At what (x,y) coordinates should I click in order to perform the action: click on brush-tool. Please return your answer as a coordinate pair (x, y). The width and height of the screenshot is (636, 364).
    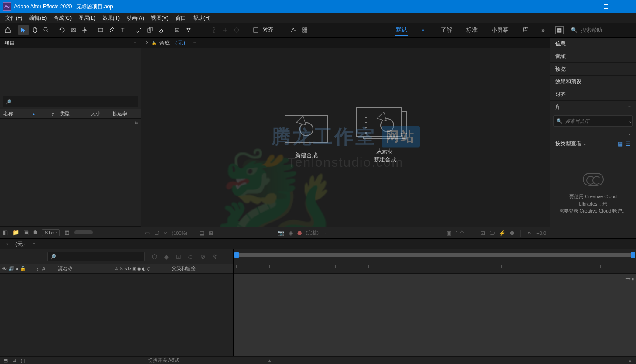
    Looking at the image, I should click on (139, 30).